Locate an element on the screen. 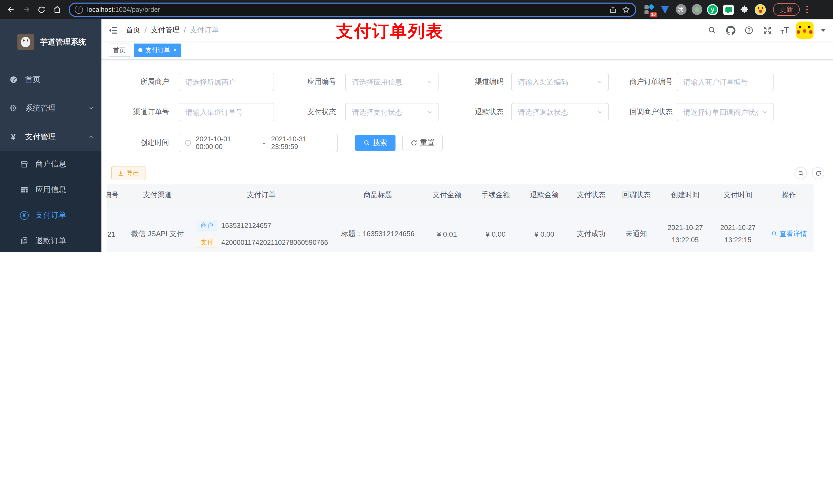 The image size is (833, 504). column-header: 支付金额 is located at coordinates (447, 195).